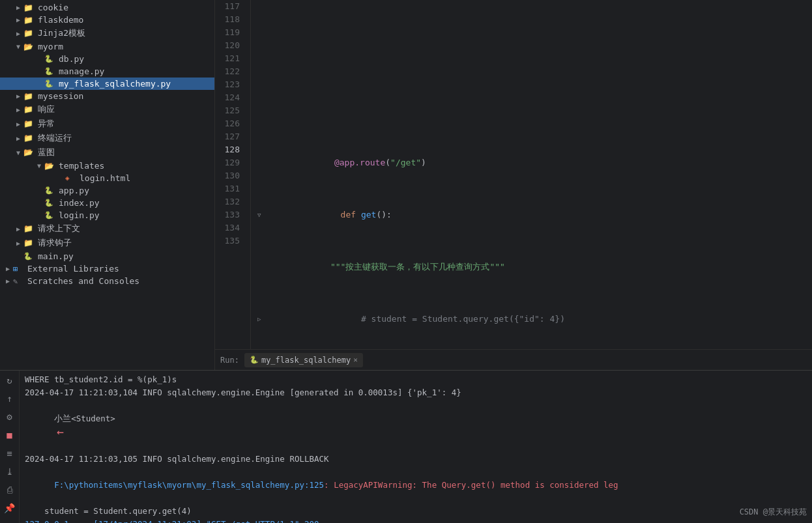 The image size is (812, 523). Describe the element at coordinates (29, 138) in the screenshot. I see `folder-icon-terminal: 📁` at that location.